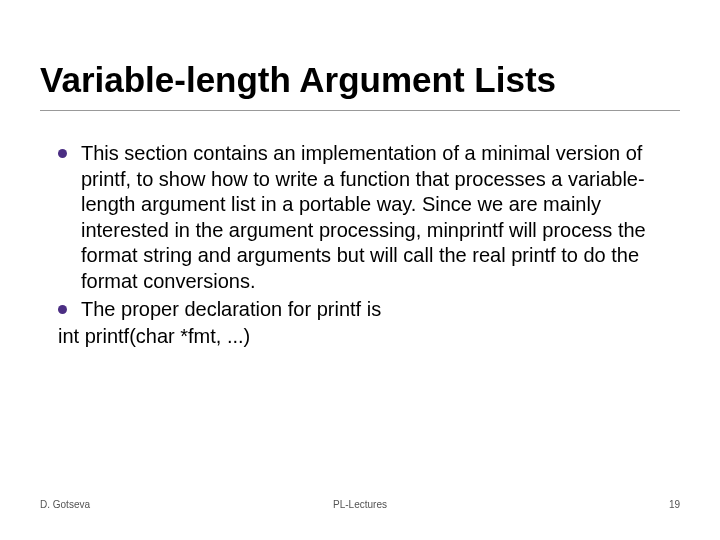  What do you see at coordinates (674, 504) in the screenshot?
I see `page-number: 19` at bounding box center [674, 504].